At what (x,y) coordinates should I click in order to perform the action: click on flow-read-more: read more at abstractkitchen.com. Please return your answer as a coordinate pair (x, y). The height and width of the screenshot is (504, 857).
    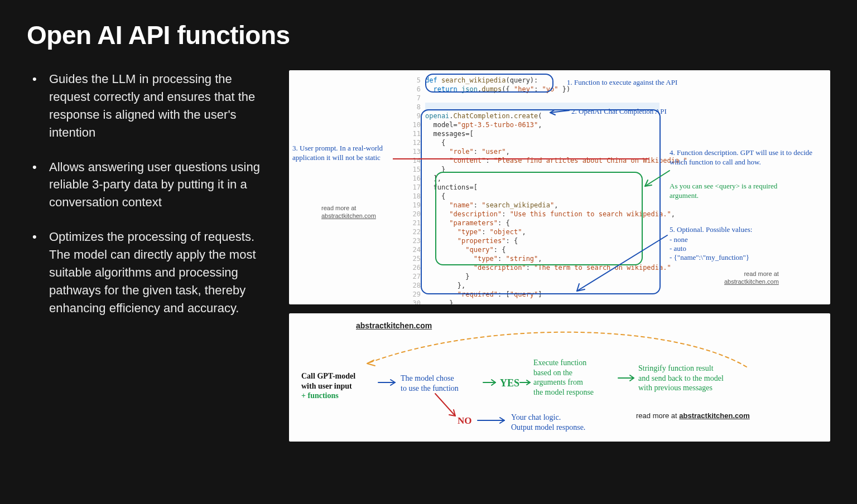
    Looking at the image, I should click on (693, 416).